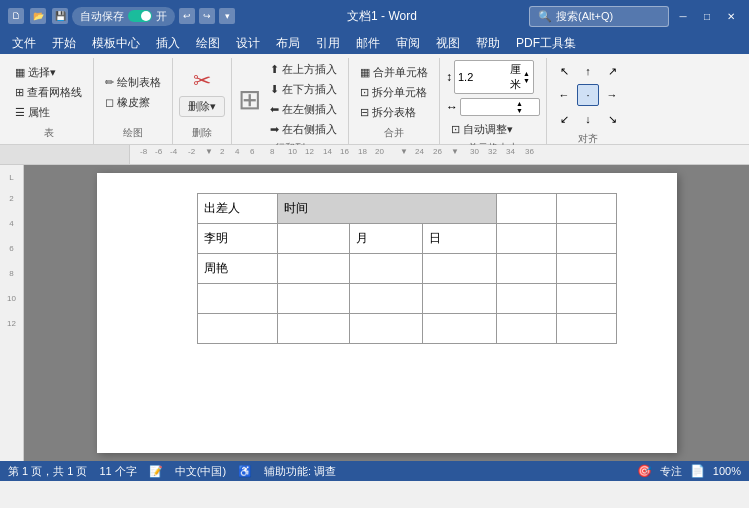 This screenshot has height=508, width=749. What do you see at coordinates (707, 16) in the screenshot?
I see `maximize-button: □` at bounding box center [707, 16].